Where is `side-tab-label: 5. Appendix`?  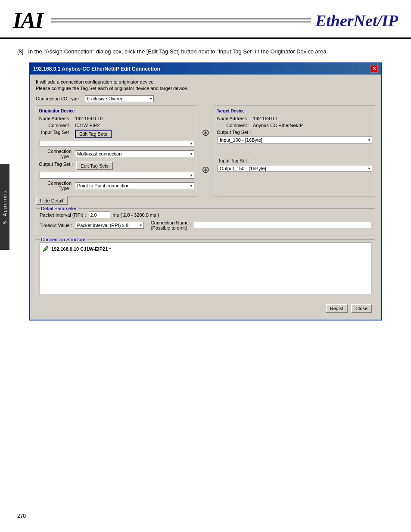
side-tab-label: 5. Appendix is located at coordinates (5, 207).